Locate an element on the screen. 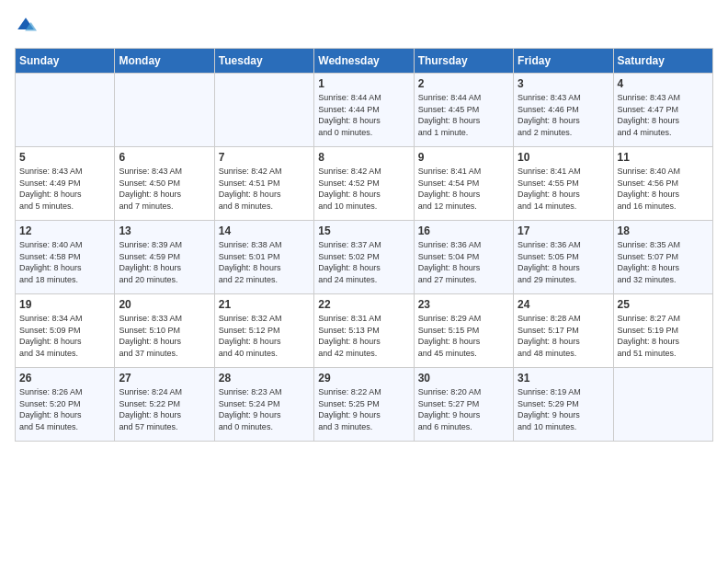 Image resolution: width=728 pixels, height=563 pixels. cell-content: Sunrise: 8:31 AM Sunset: 5:13 PM Dayligh… is located at coordinates (364, 336).